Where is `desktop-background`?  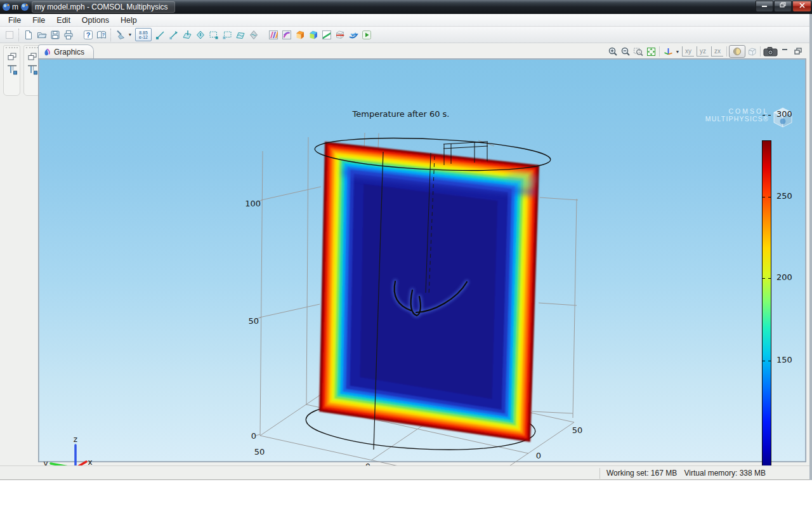 desktop-background is located at coordinates (406, 494).